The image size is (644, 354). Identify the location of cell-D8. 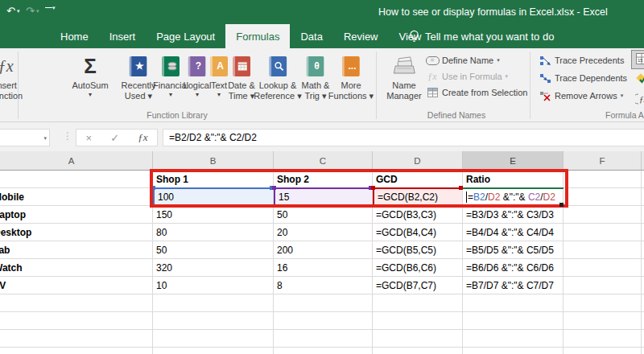
(418, 303).